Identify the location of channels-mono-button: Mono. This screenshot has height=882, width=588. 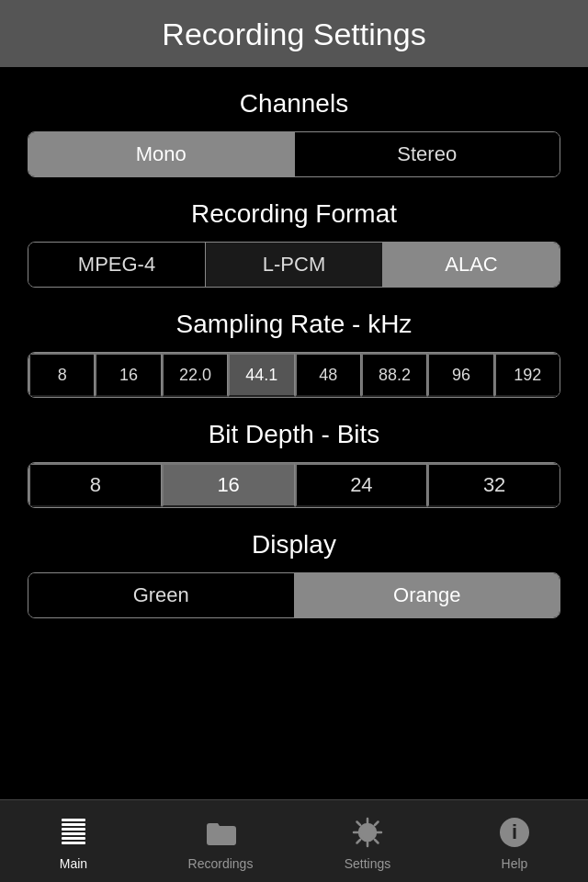
(162, 154).